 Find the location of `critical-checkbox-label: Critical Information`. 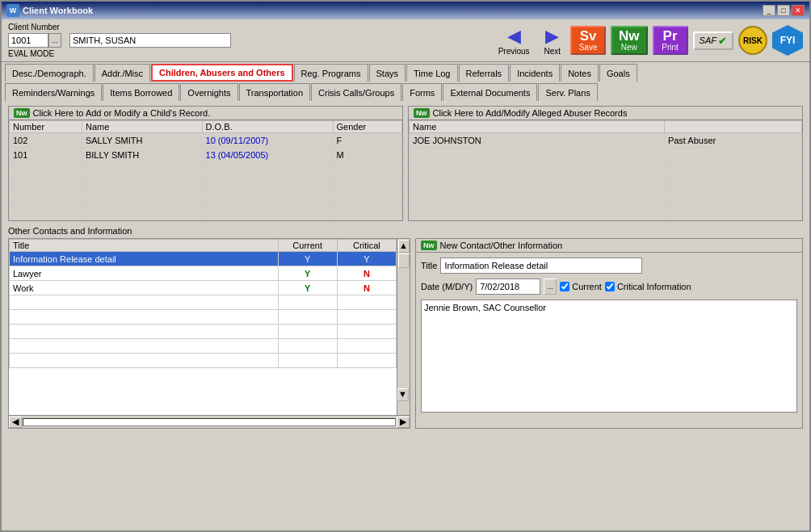

critical-checkbox-label: Critical Information is located at coordinates (648, 287).